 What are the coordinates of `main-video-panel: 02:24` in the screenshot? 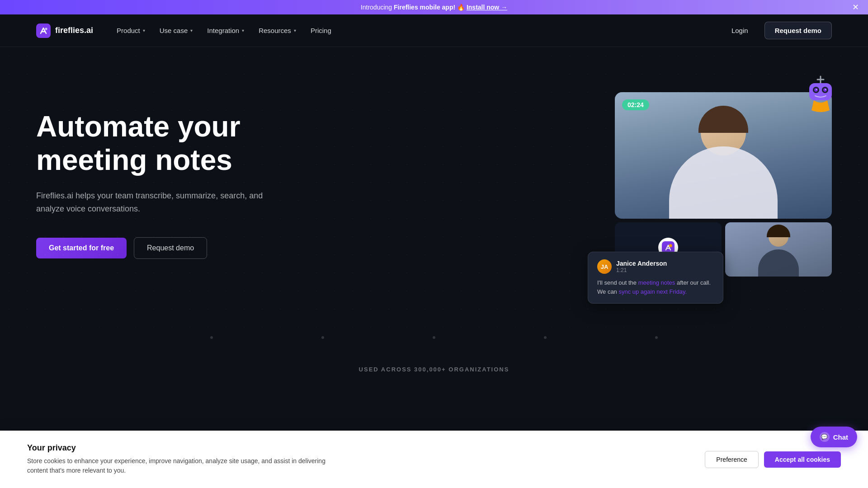 It's located at (723, 155).